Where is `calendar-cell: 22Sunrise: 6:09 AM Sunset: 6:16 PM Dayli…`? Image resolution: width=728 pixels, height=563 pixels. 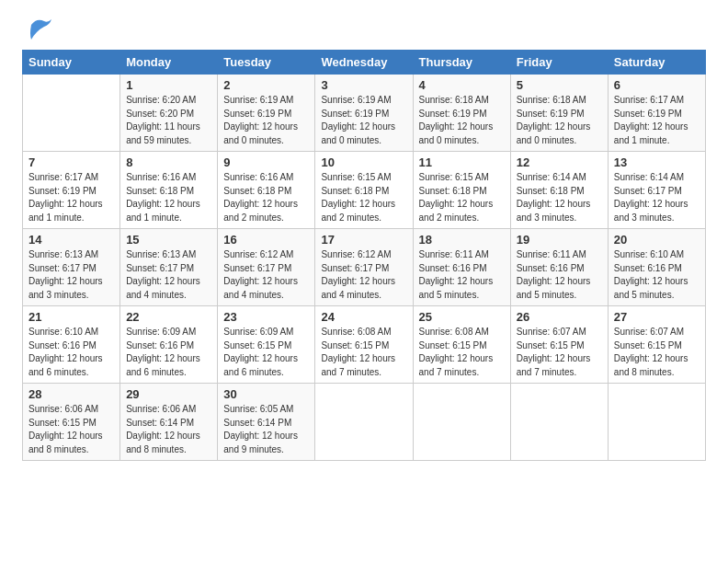 calendar-cell: 22Sunrise: 6:09 AM Sunset: 6:16 PM Dayli… is located at coordinates (169, 345).